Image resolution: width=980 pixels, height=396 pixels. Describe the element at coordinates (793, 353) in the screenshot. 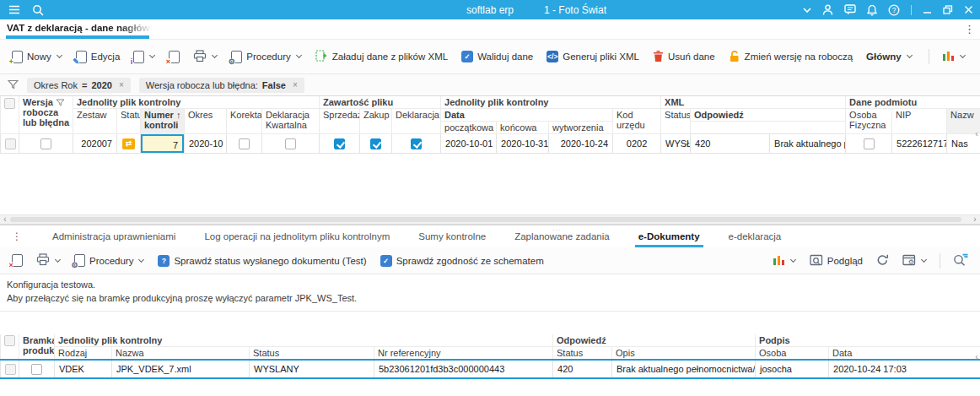

I see `column-header-osoba: Osoba` at that location.